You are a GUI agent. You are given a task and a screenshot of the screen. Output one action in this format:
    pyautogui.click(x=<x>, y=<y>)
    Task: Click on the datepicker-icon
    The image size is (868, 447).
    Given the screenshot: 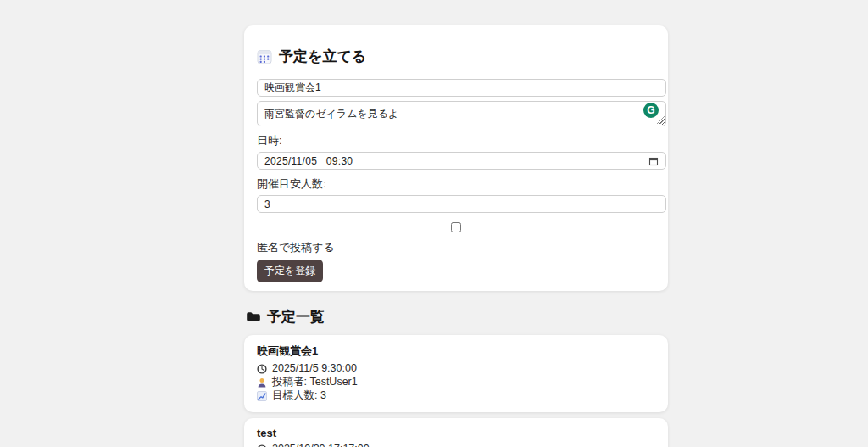 What is the action you would take?
    pyautogui.click(x=654, y=161)
    